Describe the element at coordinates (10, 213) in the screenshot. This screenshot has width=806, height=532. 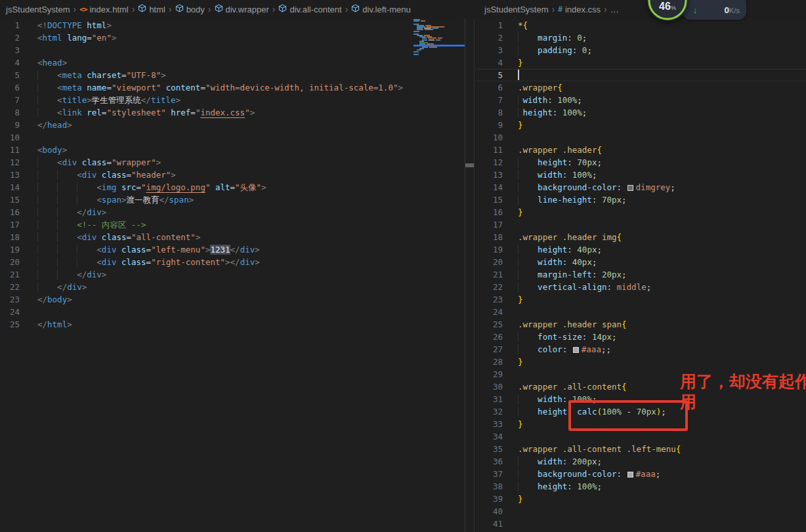
I see `line-number: 16` at that location.